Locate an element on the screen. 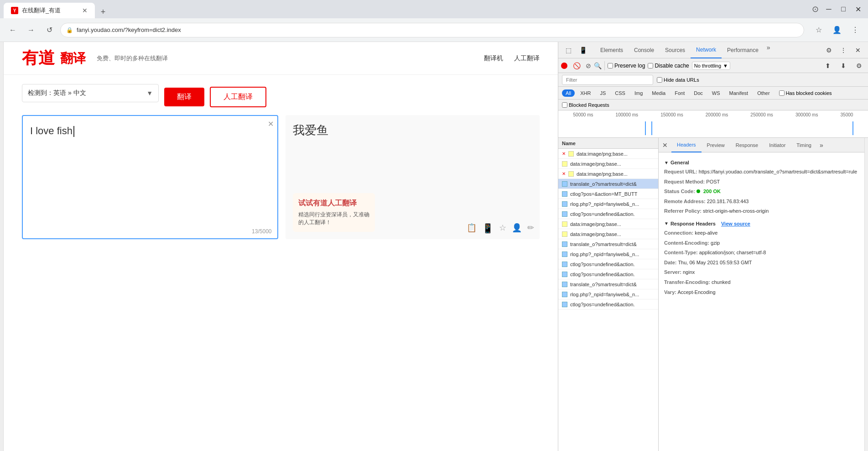 This screenshot has width=868, height=451. request-item-8: data:image/png;base... is located at coordinates (608, 234).